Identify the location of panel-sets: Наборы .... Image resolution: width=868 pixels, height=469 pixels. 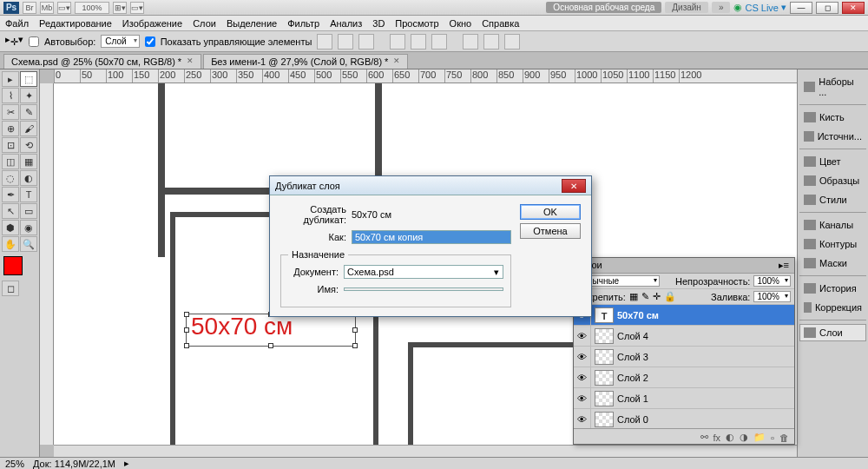
(833, 87).